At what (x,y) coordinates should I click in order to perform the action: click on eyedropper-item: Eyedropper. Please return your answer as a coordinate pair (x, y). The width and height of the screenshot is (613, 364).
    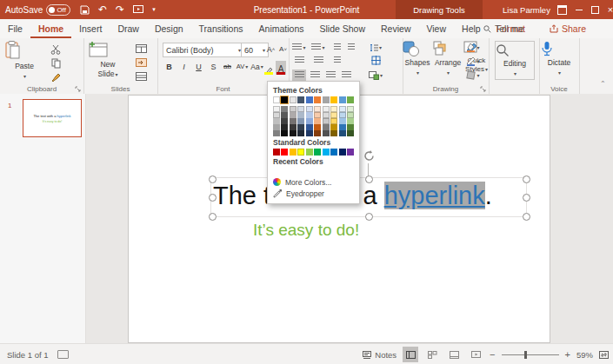
    Looking at the image, I should click on (313, 193).